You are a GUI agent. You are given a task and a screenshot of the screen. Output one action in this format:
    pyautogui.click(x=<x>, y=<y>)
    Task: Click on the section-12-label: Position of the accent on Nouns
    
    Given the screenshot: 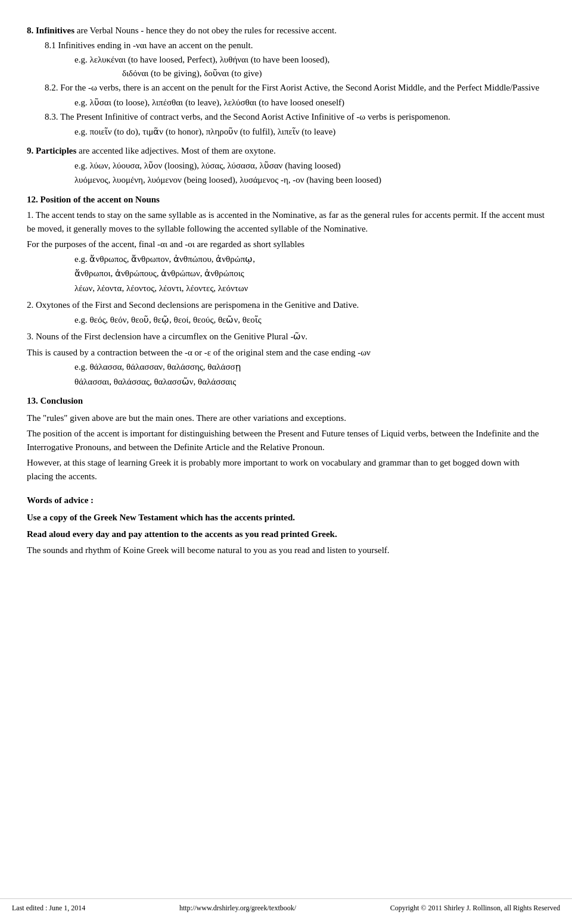 What is the action you would take?
    pyautogui.click(x=99, y=199)
    